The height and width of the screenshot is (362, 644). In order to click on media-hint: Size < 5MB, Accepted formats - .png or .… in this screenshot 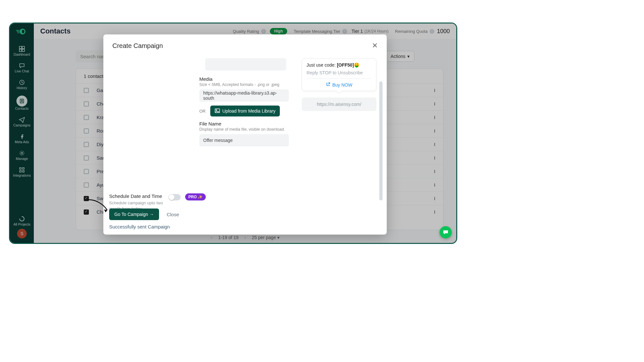, I will do `click(244, 85)`.